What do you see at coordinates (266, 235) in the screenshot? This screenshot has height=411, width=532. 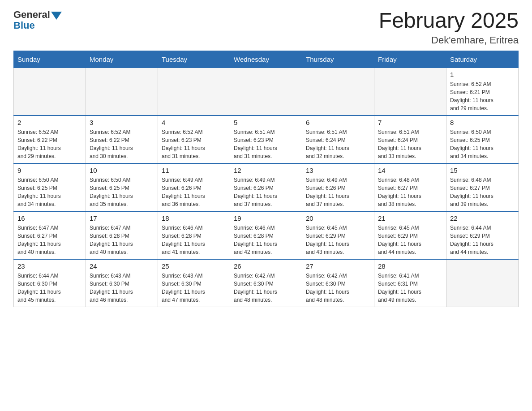 I see `calendar-week-4: 16Sunrise: 6:47 AM Sunset: 6:27 PM Dayli…` at bounding box center [266, 235].